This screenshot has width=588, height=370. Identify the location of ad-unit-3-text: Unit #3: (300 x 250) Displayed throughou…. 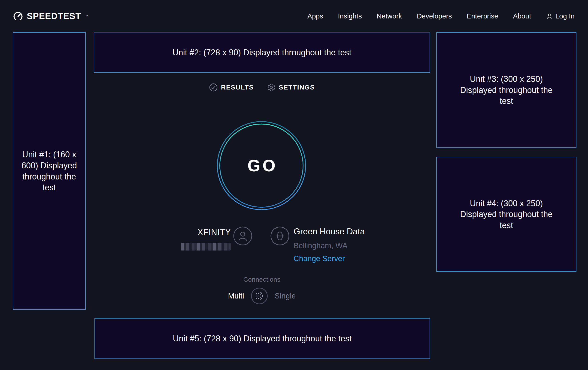
(506, 90).